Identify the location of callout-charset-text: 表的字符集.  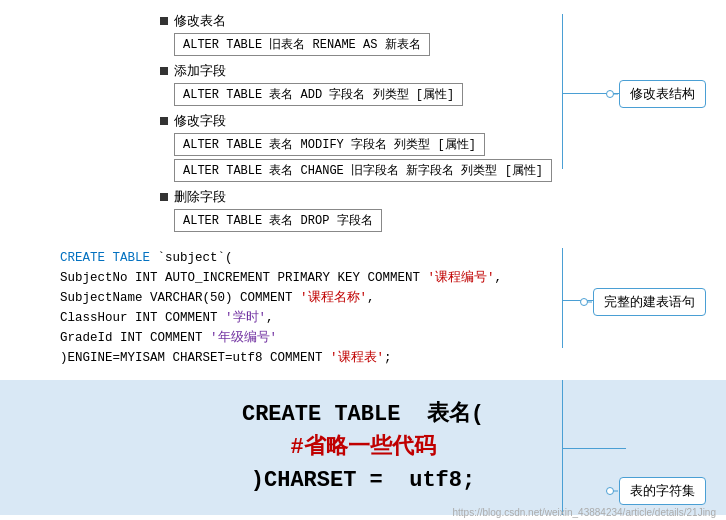
(662, 490).